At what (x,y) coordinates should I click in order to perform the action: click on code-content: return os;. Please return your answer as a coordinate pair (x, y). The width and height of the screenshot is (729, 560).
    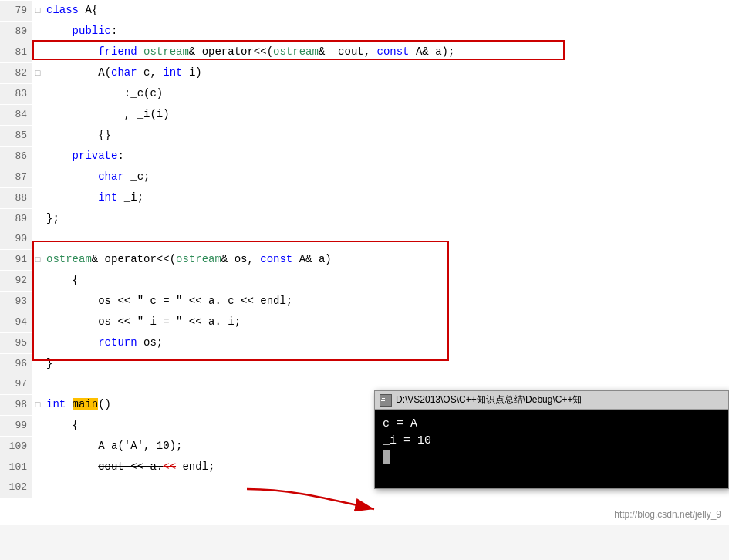
    Looking at the image, I should click on (103, 342).